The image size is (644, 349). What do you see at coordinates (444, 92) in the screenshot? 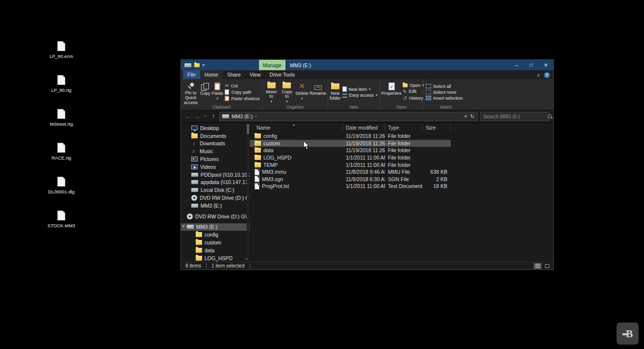
I see `select-none-button: Select none` at bounding box center [444, 92].